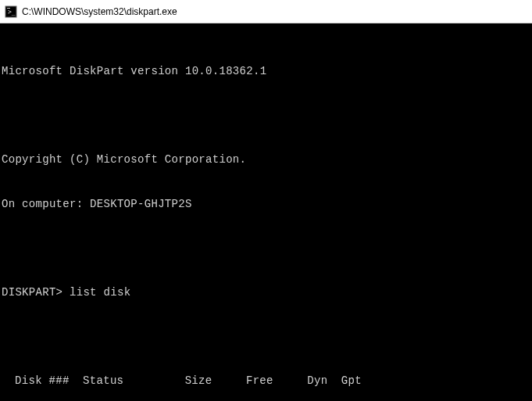  Describe the element at coordinates (100, 12) in the screenshot. I see `window-title: C:\WINDOWS\system32\diskpart.exe` at that location.